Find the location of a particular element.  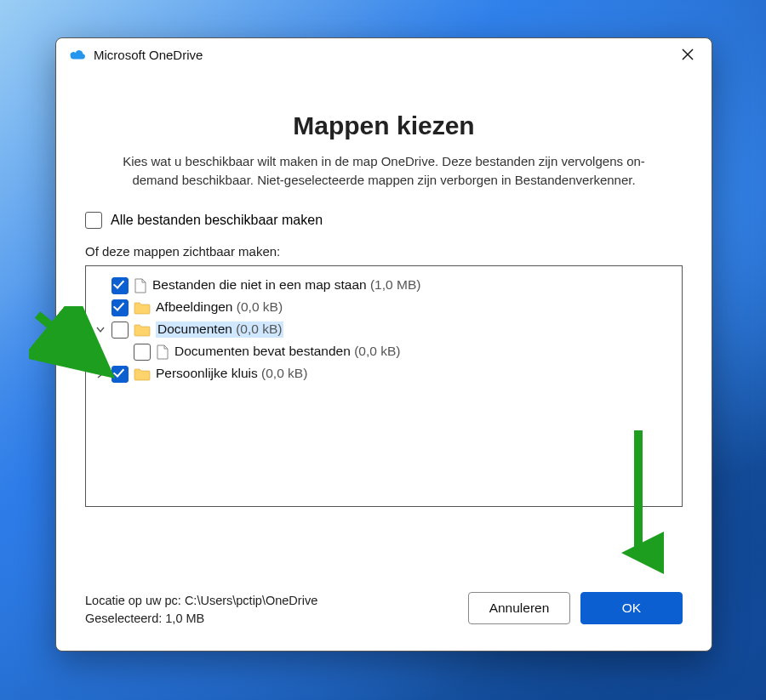

tree-row: Documenten (0,0 kB) is located at coordinates (384, 330).